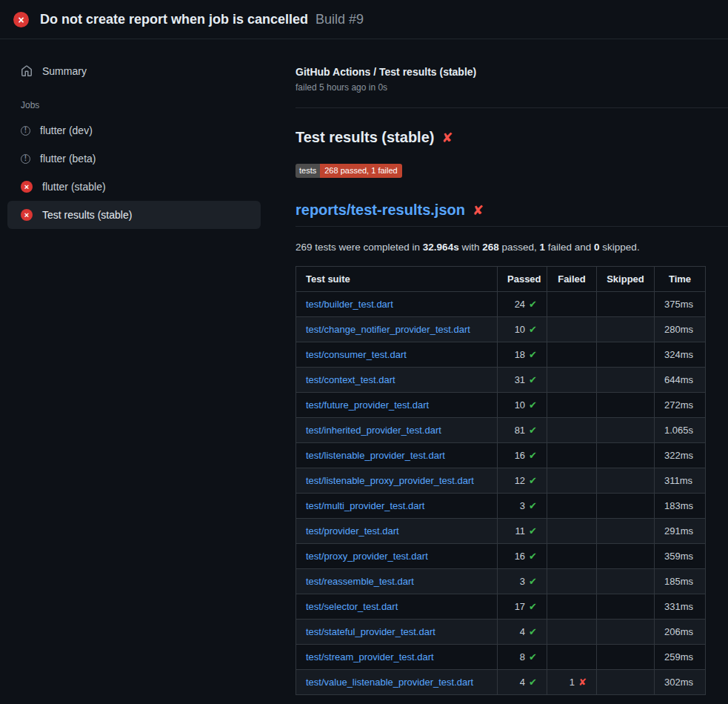  Describe the element at coordinates (370, 631) in the screenshot. I see `test-suite-link: test/stateful_provider_test.dart` at that location.